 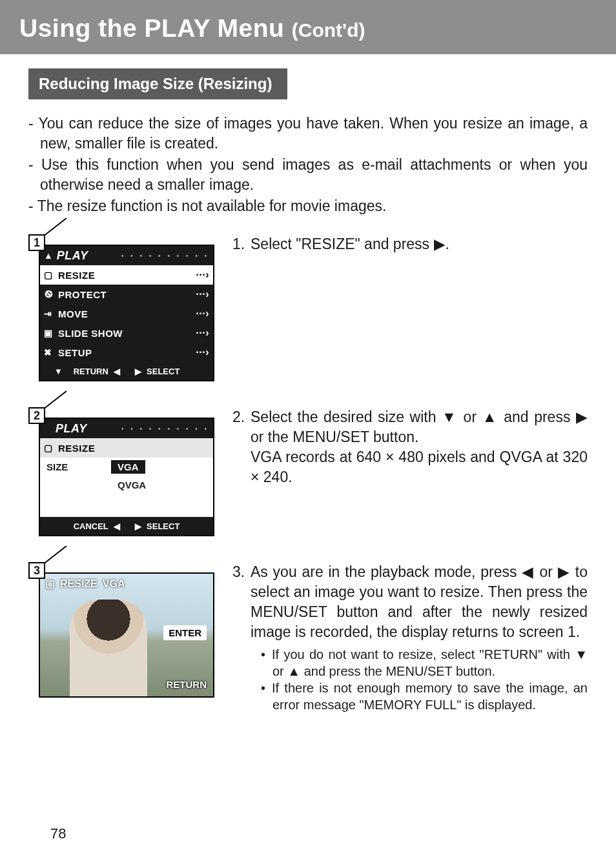 What do you see at coordinates (127, 275) in the screenshot?
I see `menu-label: RESIZE` at bounding box center [127, 275].